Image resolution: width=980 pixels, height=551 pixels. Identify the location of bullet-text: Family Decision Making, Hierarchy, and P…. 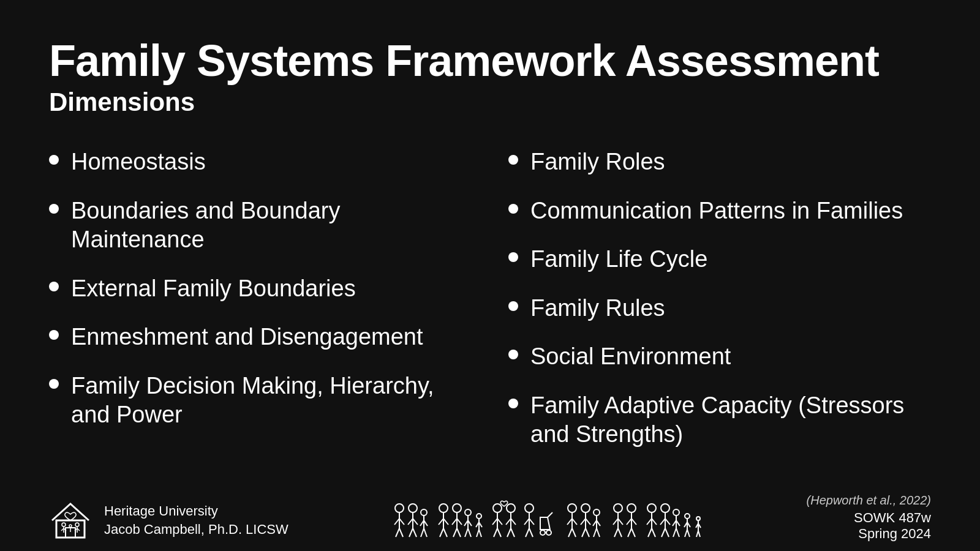
(271, 400).